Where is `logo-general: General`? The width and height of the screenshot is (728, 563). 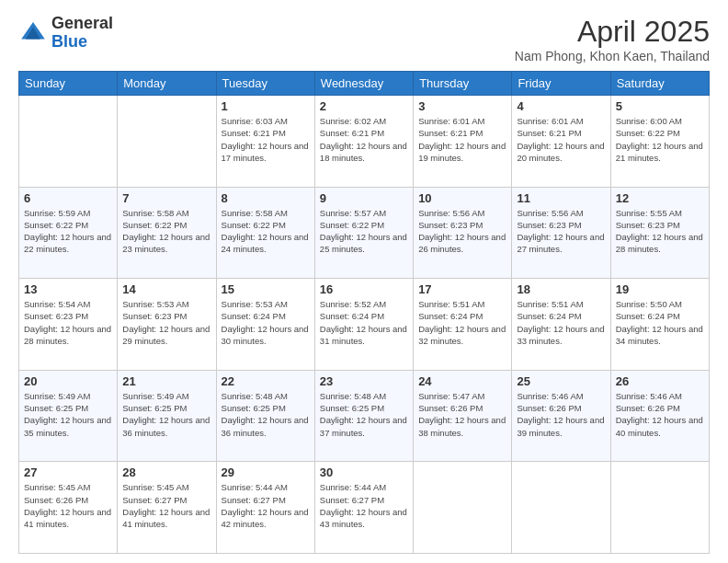 logo-general: General is located at coordinates (83, 23).